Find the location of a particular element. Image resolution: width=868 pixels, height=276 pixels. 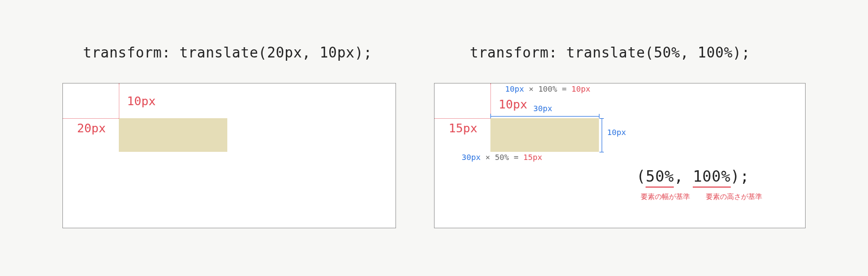

dim-width-label: 30px is located at coordinates (542, 108).